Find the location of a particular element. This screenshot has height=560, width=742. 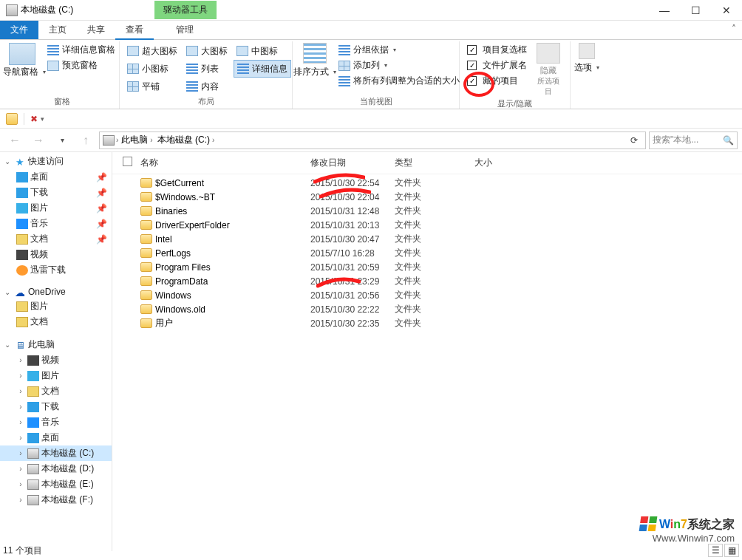

tab-home: 主页 is located at coordinates (58, 30).